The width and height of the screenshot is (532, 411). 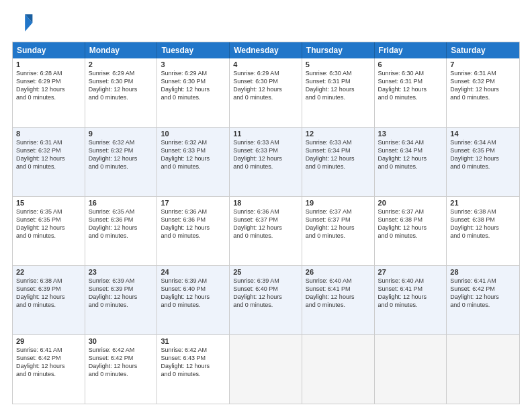 I want to click on day-cell-21: 21Sunrise: 6:38 AMSunset: 6:38 PMDayligh…, so click(x=483, y=231).